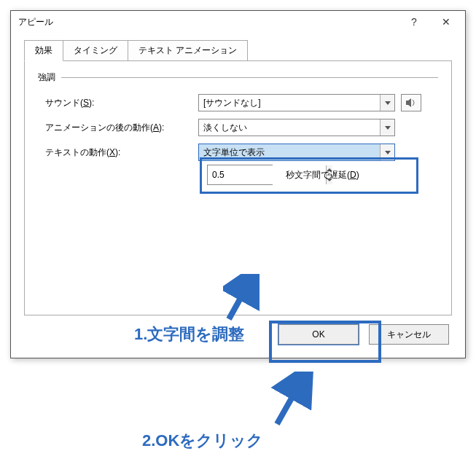 Image resolution: width=476 pixels, height=467 pixels. Describe the element at coordinates (322, 175) in the screenshot. I see `label-delay: 秒文字間で遅延(D)` at that location.